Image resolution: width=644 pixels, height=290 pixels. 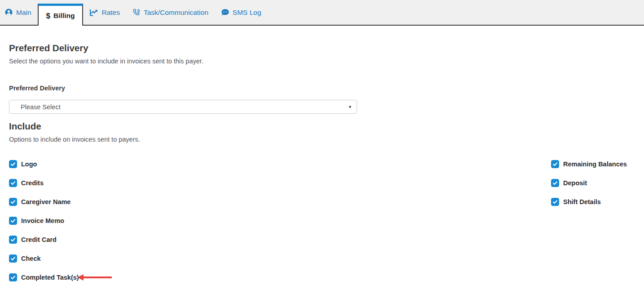 I want to click on tab-main: Main, so click(x=19, y=13).